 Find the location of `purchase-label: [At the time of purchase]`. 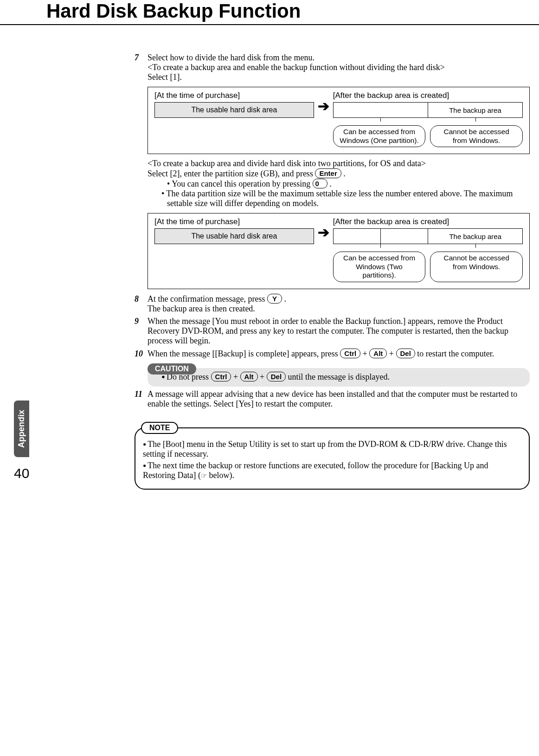

purchase-label: [At the time of purchase] is located at coordinates (234, 96).